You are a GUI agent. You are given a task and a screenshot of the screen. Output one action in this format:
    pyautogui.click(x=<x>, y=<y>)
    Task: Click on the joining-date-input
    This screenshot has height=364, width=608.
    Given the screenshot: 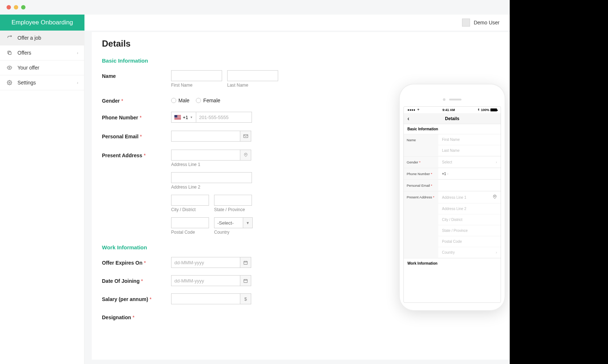 What is the action you would take?
    pyautogui.click(x=206, y=281)
    